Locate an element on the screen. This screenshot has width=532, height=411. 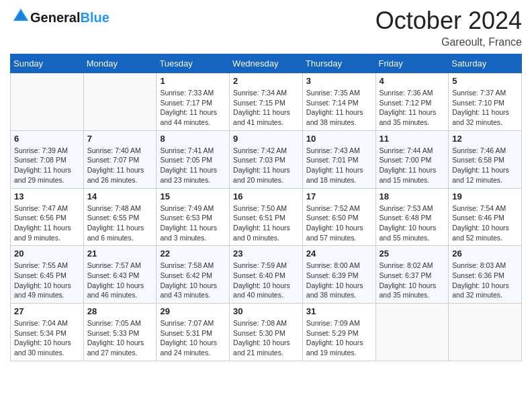
day-number: 26 is located at coordinates (485, 254).